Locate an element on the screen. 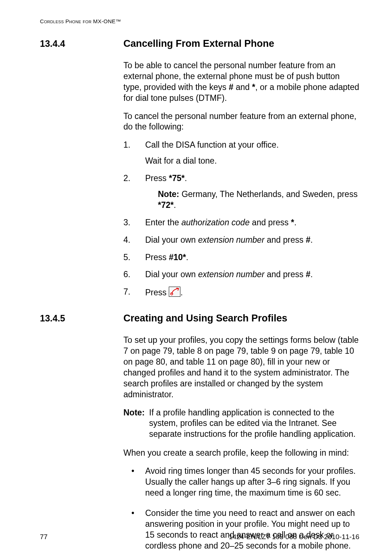 The width and height of the screenshot is (392, 554). list-item: Avoid ring times longer than 45 seconds … is located at coordinates (241, 482).